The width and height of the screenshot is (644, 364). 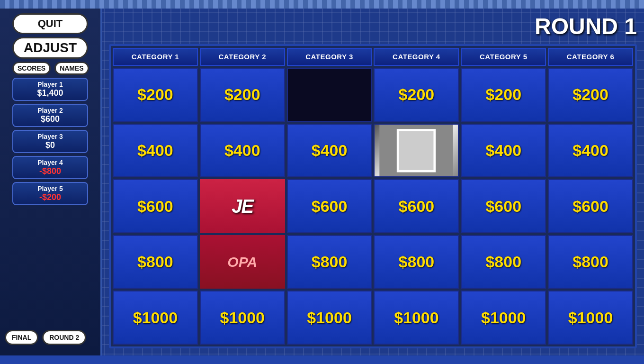 I want to click on cell-1-4: $200, so click(x=416, y=95).